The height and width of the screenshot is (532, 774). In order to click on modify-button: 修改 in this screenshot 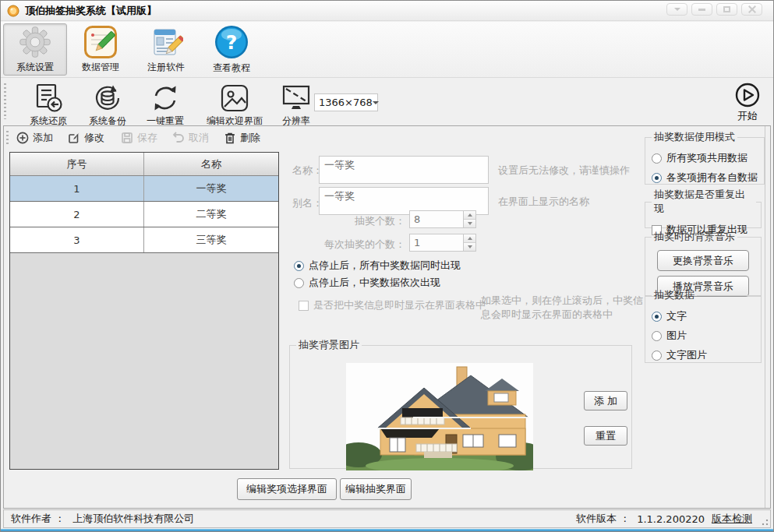, I will do `click(86, 138)`.